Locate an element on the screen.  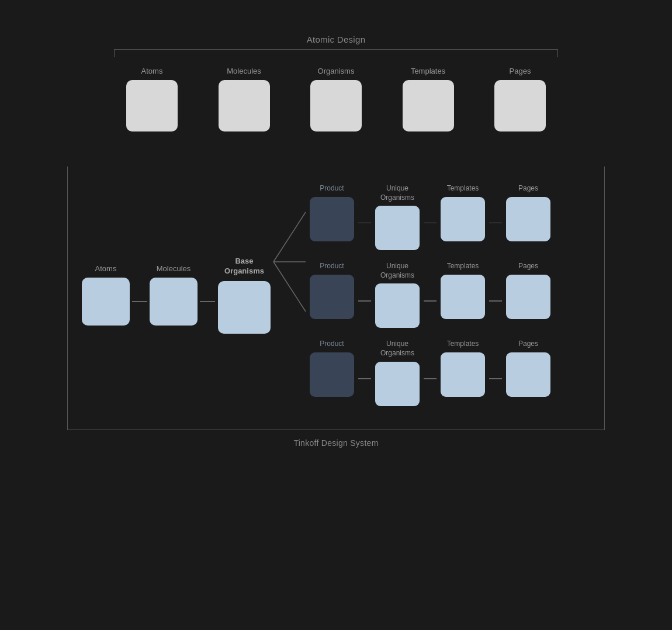
tinkoff-molecules-label: Molecules is located at coordinates (174, 269).